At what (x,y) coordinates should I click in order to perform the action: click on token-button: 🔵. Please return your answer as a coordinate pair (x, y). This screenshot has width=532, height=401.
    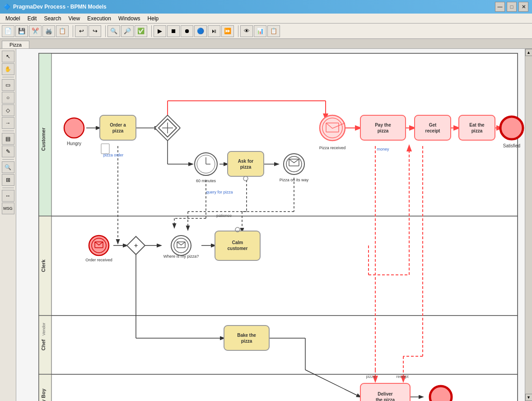
    Looking at the image, I should click on (201, 31).